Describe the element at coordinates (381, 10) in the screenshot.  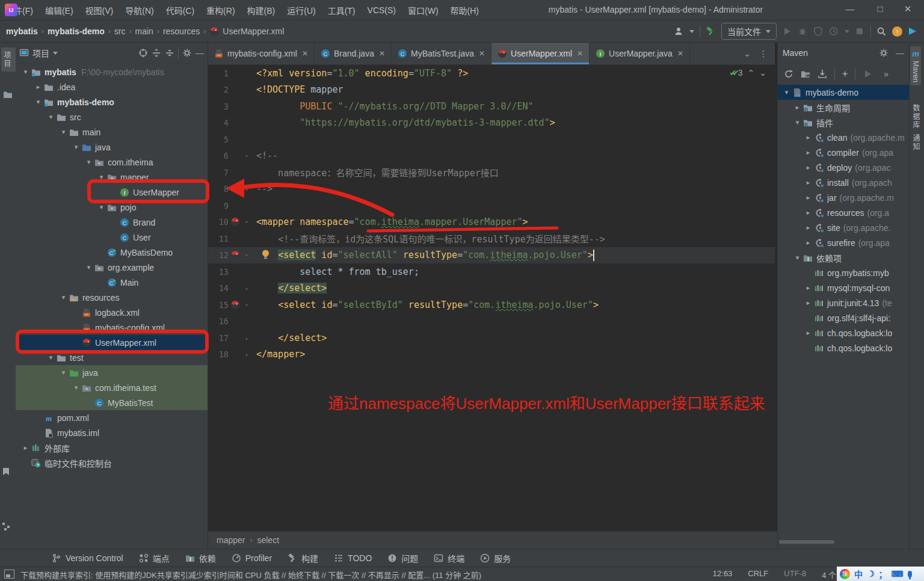
I see `menu-item: VCS(S)` at that location.